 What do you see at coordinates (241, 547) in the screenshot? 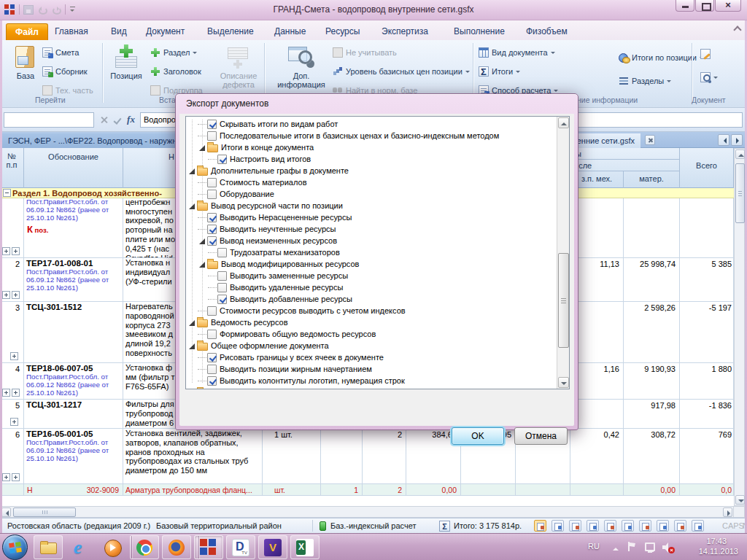
I see `taskbar-dtv-app-button` at bounding box center [241, 547].